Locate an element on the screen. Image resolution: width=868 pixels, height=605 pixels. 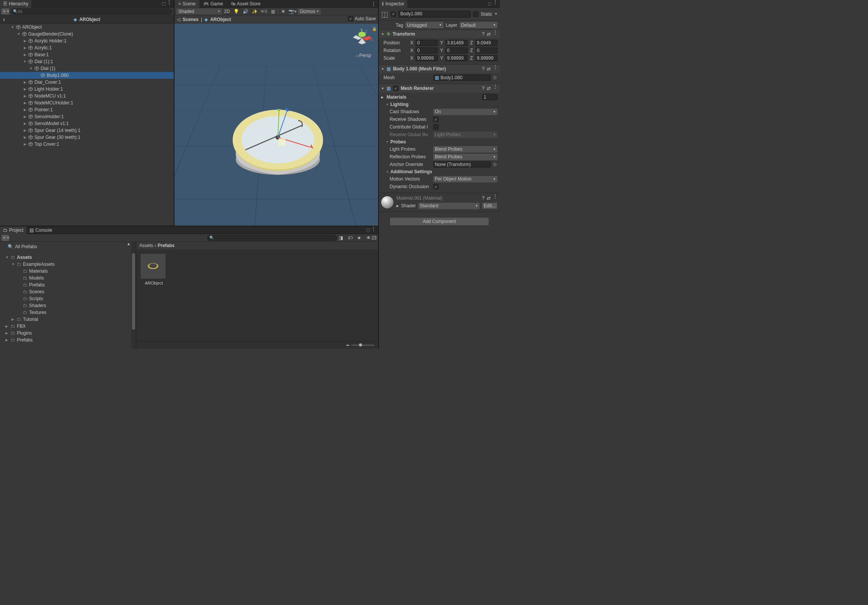
asset-store-tab: 🛍 Asset Store is located at coordinates (246, 4).